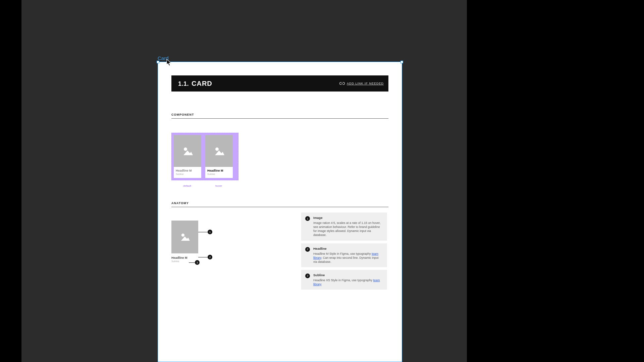 The height and width of the screenshot is (362, 644). What do you see at coordinates (308, 219) in the screenshot?
I see `spec-number: 1` at bounding box center [308, 219].